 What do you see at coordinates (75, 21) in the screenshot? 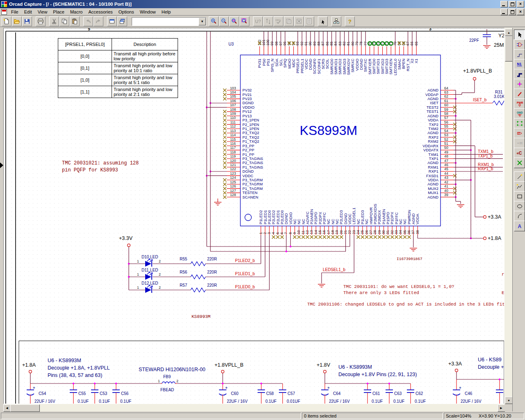
I see `paste-button` at bounding box center [75, 21].